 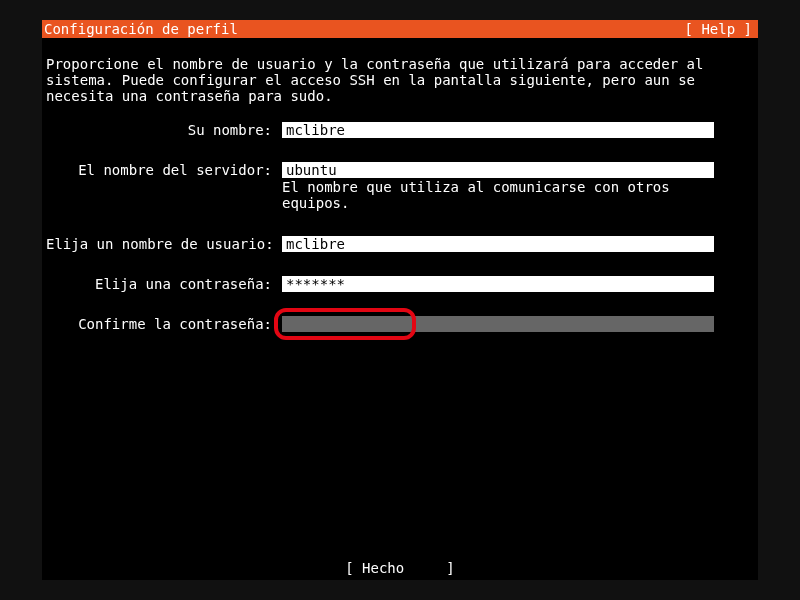 I want to click on window-title: Configuración de perfil, so click(x=141, y=29).